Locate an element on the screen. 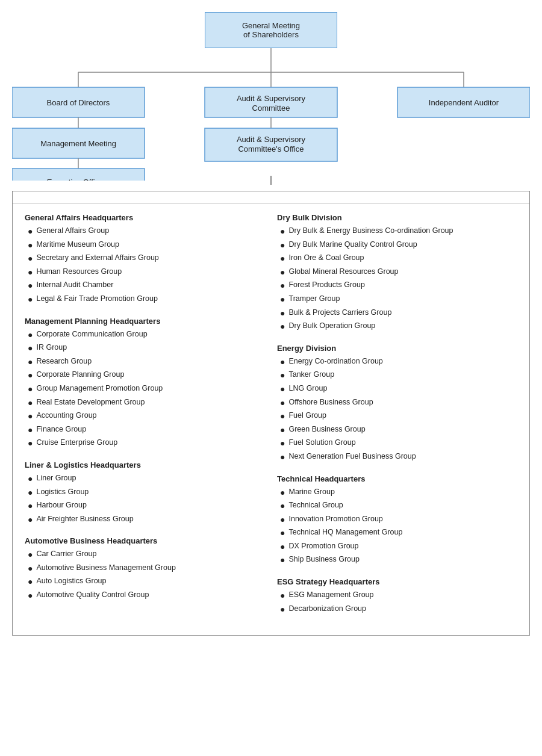 This screenshot has height=756, width=542. item-text: Research Group is located at coordinates (64, 362).